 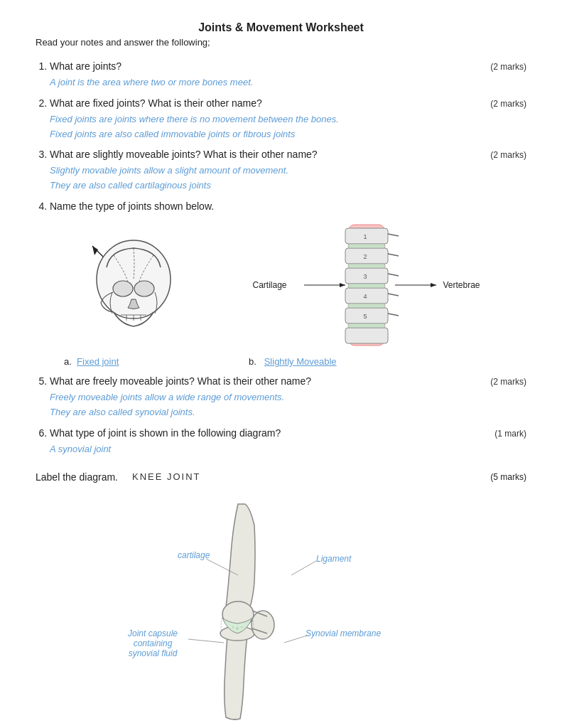 What do you see at coordinates (288, 171) in the screenshot?
I see `question-3: What are slightly moveable joints? What …` at bounding box center [288, 171].